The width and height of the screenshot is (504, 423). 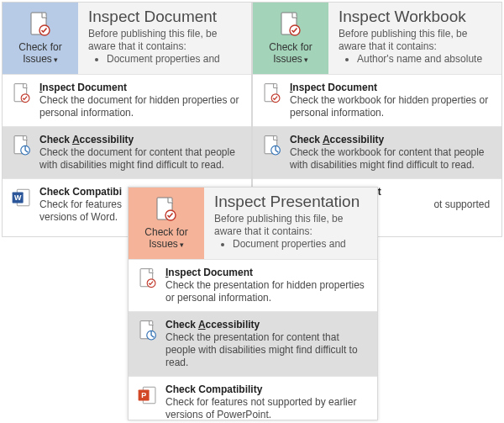 I want to click on header-text: Inspect Workbook Before publishing this …, so click(x=415, y=39).